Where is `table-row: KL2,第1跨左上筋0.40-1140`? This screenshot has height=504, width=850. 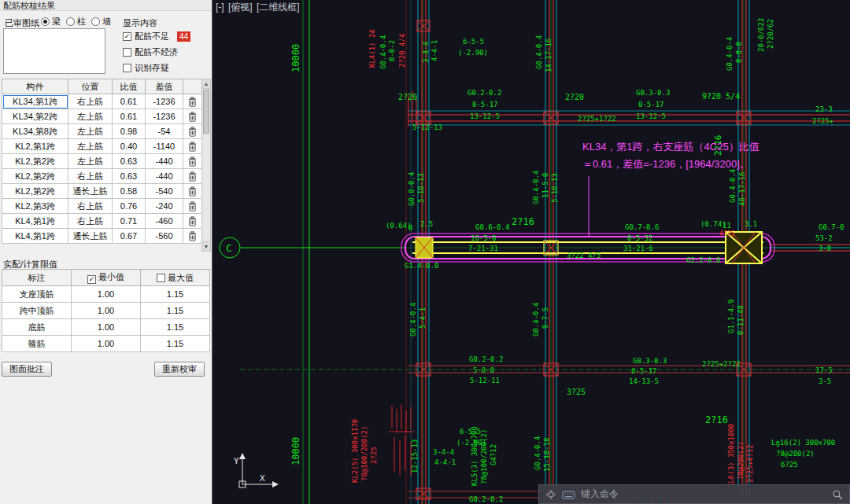
table-row: KL2,第1跨左上筋0.40-1140 is located at coordinates (102, 146).